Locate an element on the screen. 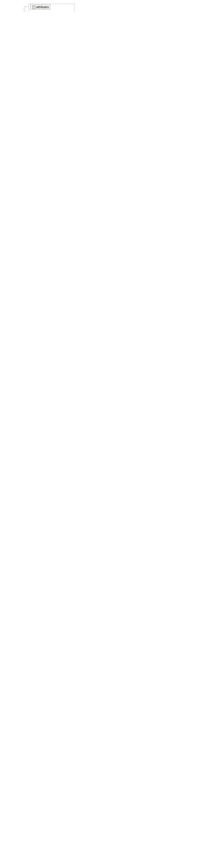 The height and width of the screenshot is (868, 210). toggle-icon: − is located at coordinates (34, 7).